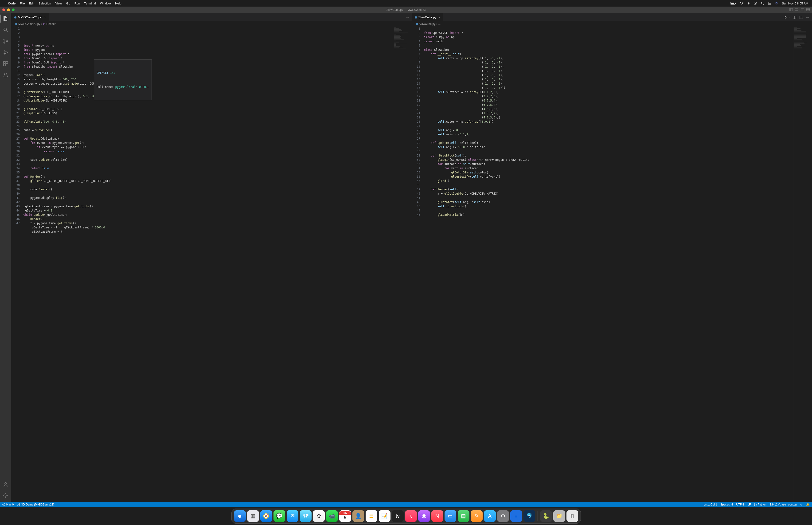  I want to click on search-icon, so click(6, 30).